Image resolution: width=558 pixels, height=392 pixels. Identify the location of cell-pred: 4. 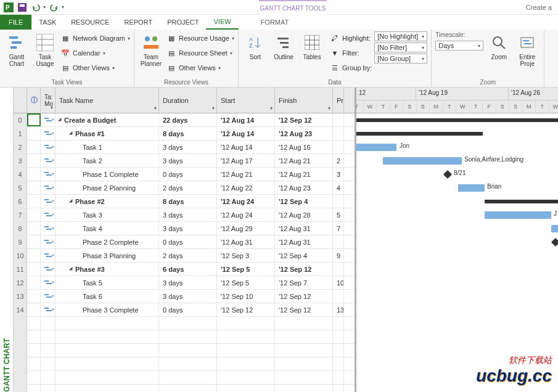
(338, 187).